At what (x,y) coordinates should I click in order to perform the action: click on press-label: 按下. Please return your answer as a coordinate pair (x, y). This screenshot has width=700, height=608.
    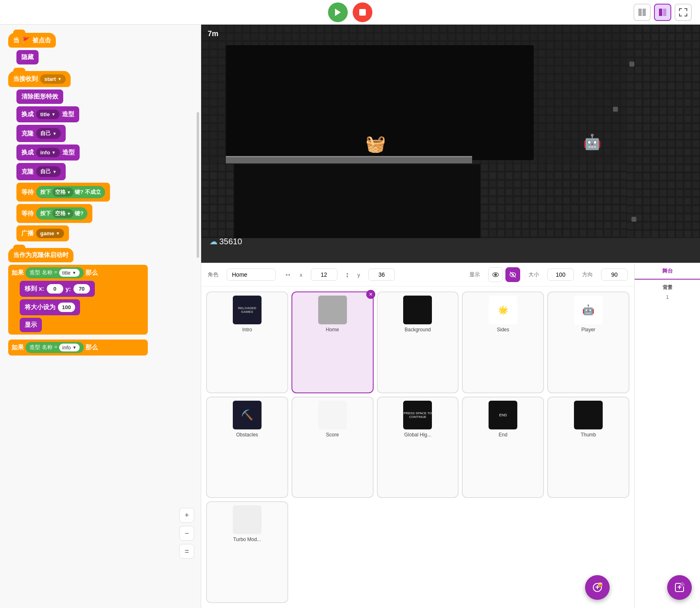
    Looking at the image, I should click on (46, 192).